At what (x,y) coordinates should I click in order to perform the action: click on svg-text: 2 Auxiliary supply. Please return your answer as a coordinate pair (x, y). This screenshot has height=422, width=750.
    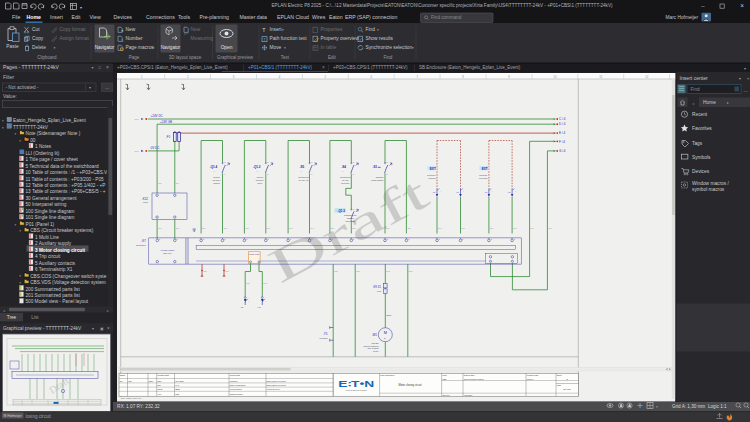
    Looking at the image, I should click on (54, 244).